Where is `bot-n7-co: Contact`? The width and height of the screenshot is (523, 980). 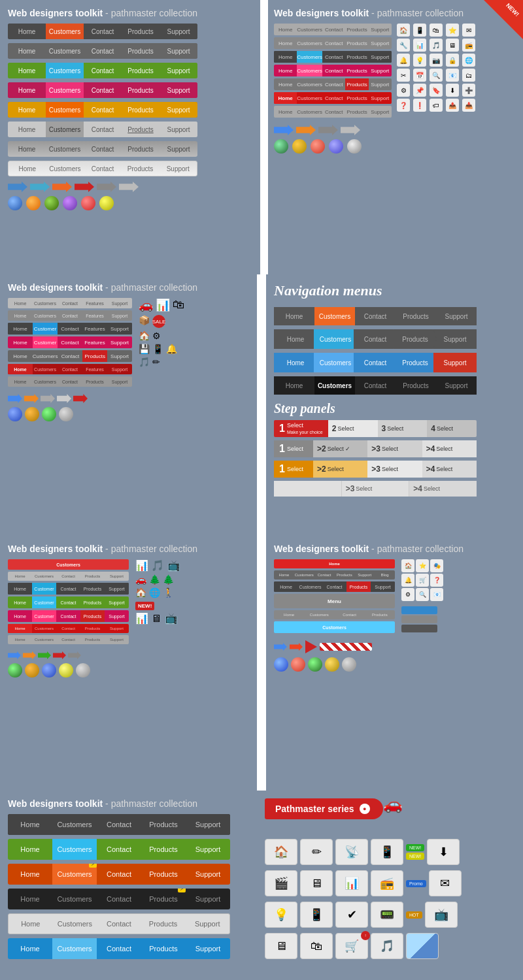
bot-n7-co: Contact is located at coordinates (68, 640).